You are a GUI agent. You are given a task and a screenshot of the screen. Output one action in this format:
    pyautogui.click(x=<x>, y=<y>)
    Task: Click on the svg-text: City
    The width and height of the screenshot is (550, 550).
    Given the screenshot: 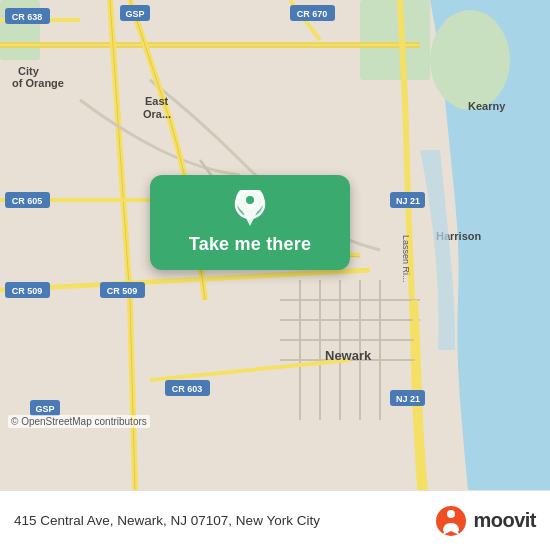 What is the action you would take?
    pyautogui.click(x=29, y=71)
    